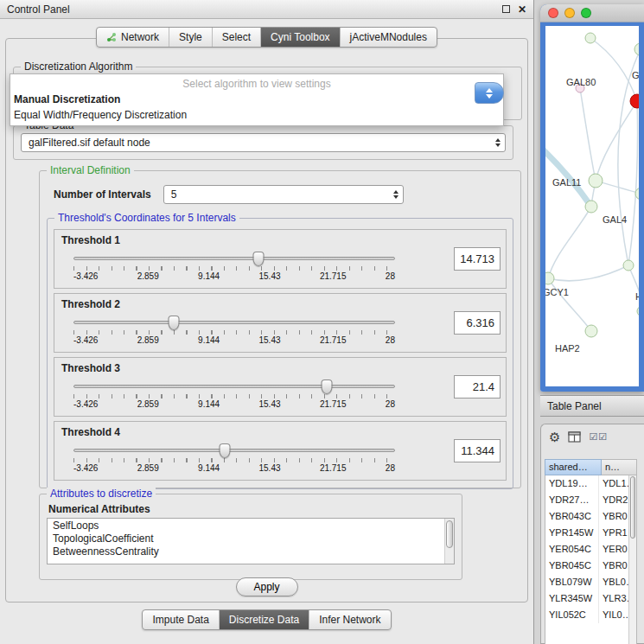 This screenshot has height=644, width=644. I want to click on close-traffic-light-icon, so click(553, 13).